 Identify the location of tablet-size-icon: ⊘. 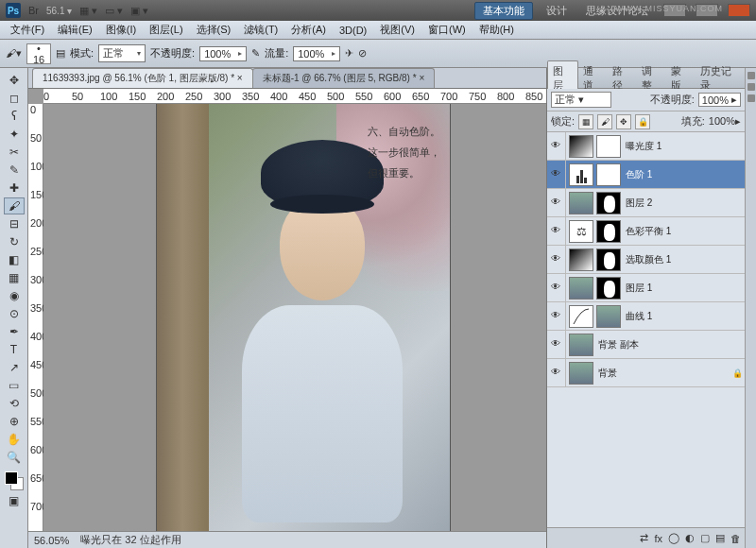
(363, 53).